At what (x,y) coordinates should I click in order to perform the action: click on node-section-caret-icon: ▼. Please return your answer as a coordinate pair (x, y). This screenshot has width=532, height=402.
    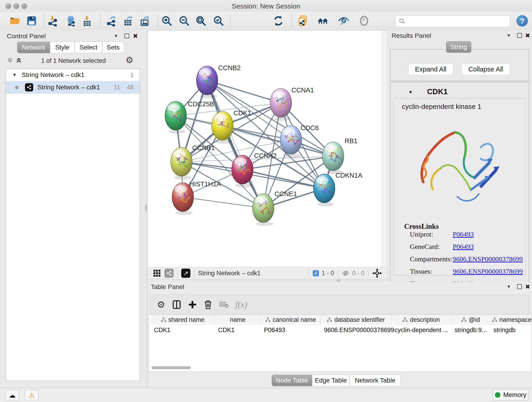
    Looking at the image, I should click on (411, 92).